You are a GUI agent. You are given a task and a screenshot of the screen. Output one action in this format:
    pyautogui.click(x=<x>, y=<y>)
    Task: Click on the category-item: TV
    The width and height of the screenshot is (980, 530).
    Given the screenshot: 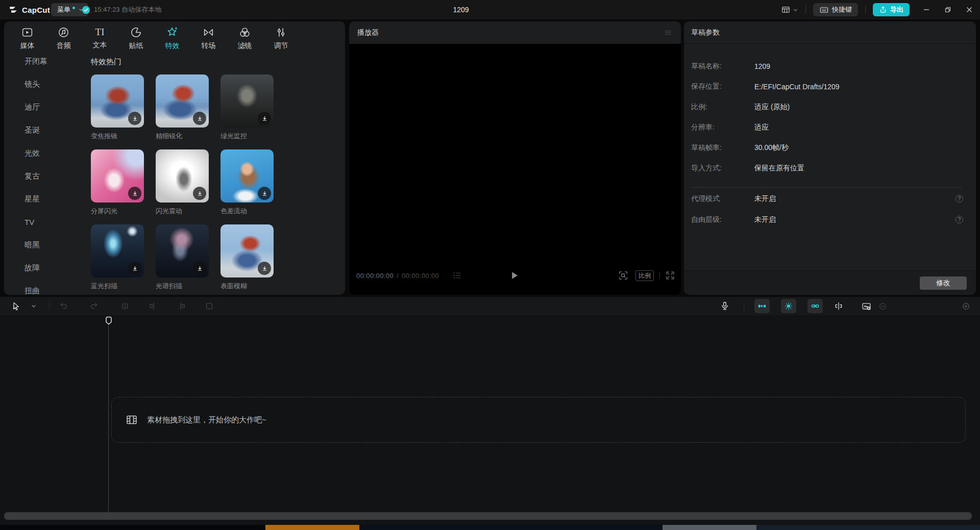 What is the action you would take?
    pyautogui.click(x=45, y=222)
    